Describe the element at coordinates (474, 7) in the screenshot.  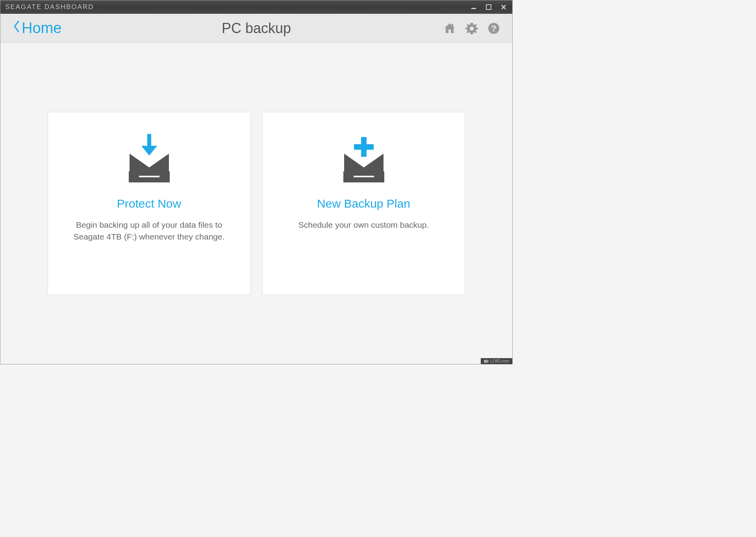
I see `minimize-icon` at that location.